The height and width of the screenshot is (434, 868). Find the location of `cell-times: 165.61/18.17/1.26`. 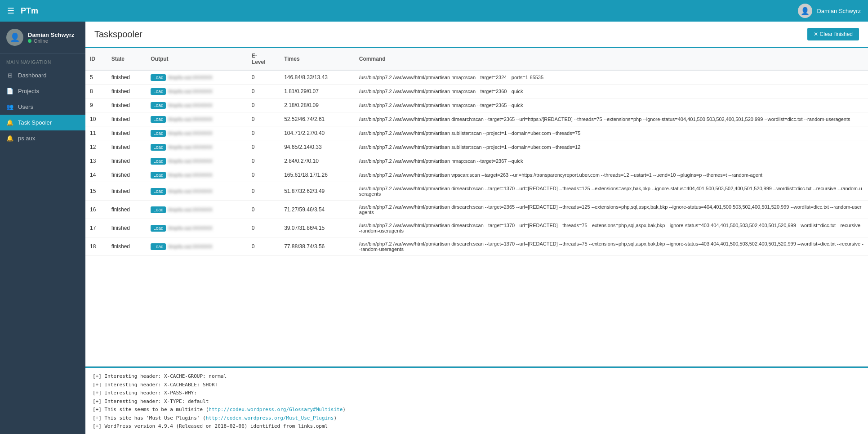

cell-times: 165.61/18.17/1.26 is located at coordinates (317, 175).